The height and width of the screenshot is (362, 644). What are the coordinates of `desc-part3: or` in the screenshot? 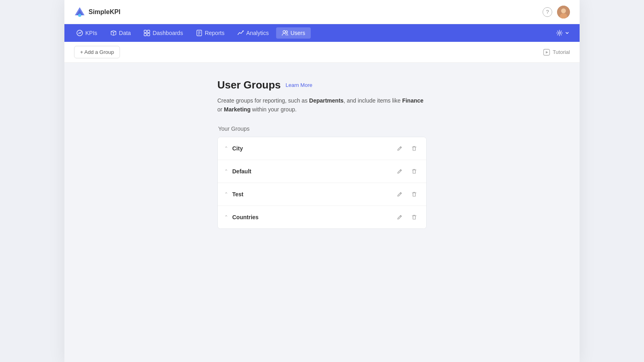 It's located at (221, 109).